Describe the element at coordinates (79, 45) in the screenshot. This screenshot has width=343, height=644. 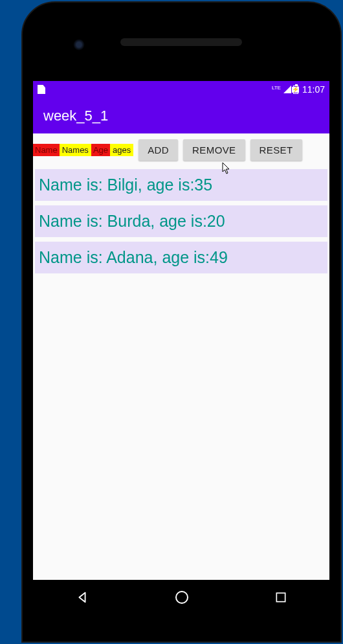
I see `camera-icon` at that location.